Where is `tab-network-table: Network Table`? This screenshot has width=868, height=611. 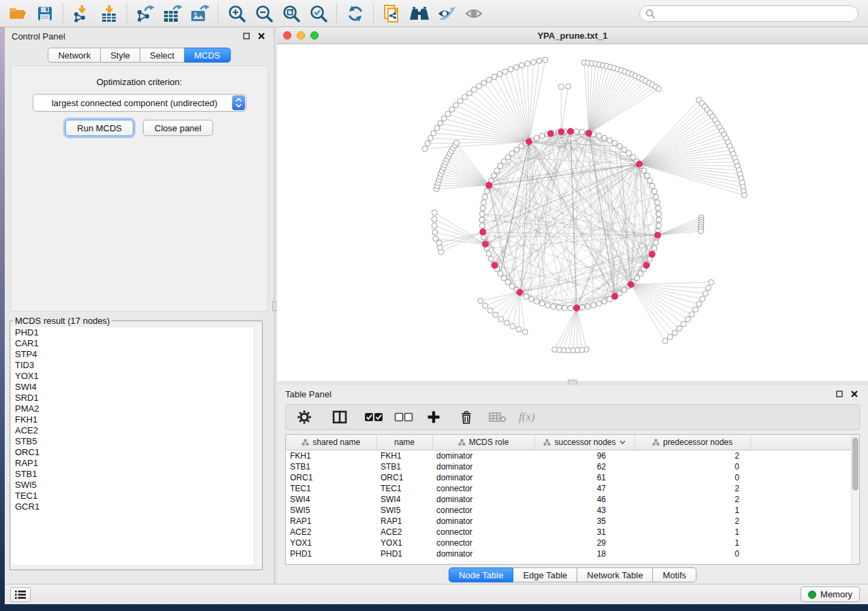 tab-network-table: Network Table is located at coordinates (615, 575).